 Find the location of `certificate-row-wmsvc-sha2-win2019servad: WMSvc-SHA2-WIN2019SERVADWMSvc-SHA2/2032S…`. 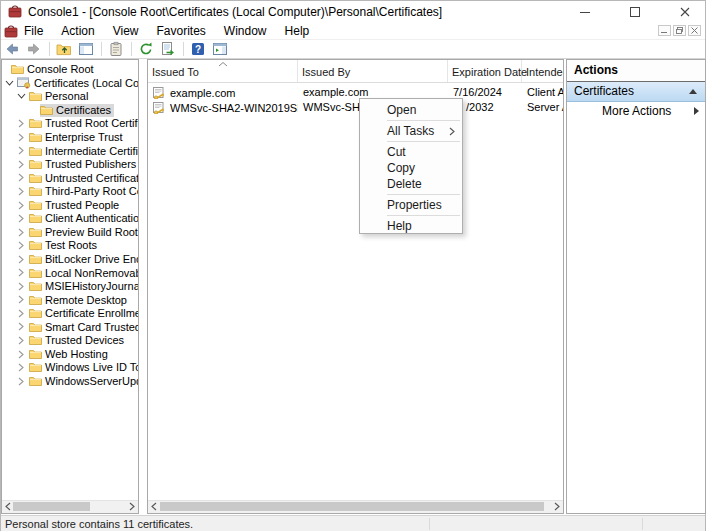

certificate-row-wmsvc-sha2-win2019servad: WMSvc-SHA2-WIN2019SERVADWMSvc-SHA2/2032S… is located at coordinates (356, 108).